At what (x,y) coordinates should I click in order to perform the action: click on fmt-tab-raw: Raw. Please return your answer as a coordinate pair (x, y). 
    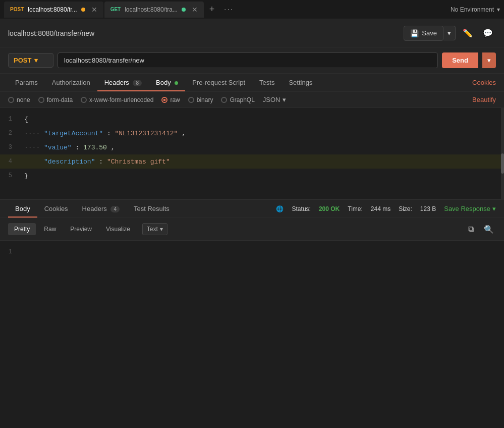
    Looking at the image, I should click on (50, 229).